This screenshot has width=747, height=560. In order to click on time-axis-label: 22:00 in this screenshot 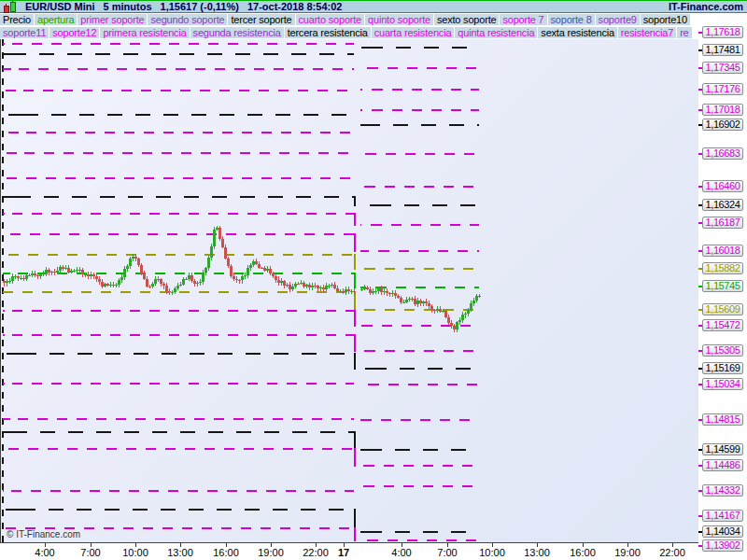, I will do `click(672, 553)`.